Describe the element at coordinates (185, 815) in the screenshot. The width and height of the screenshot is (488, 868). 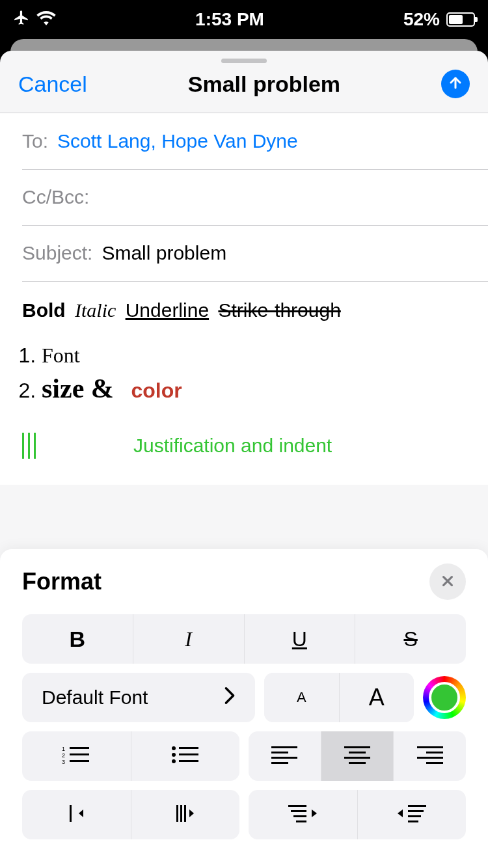
I see `indent-button` at that location.